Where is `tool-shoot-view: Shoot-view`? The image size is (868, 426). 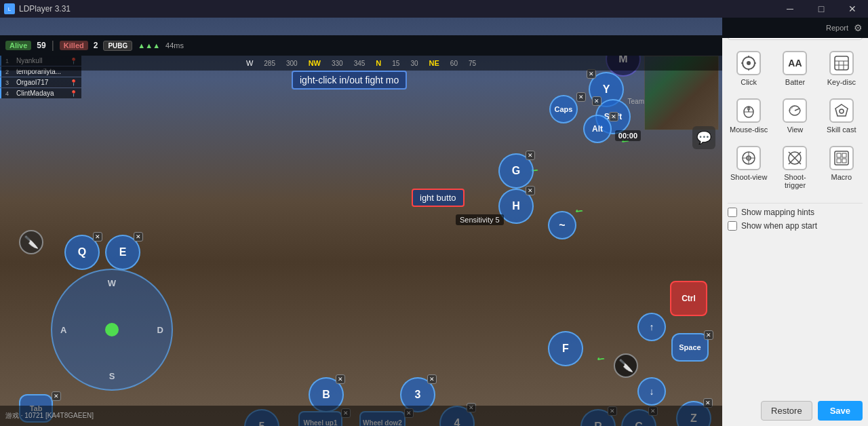 tool-shoot-view: Shoot-view is located at coordinates (749, 168).